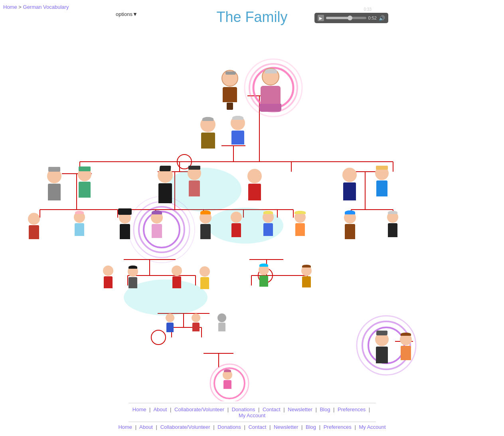  Describe the element at coordinates (10, 7) in the screenshot. I see `breadcrumb-home: Home` at that location.